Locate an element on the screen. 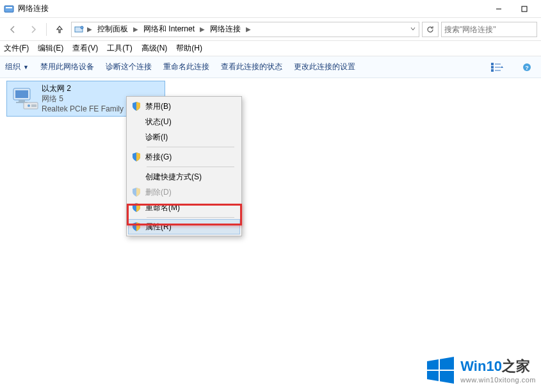 Image resolution: width=541 pixels, height=392 pixels. maximize-button is located at coordinates (524, 9).